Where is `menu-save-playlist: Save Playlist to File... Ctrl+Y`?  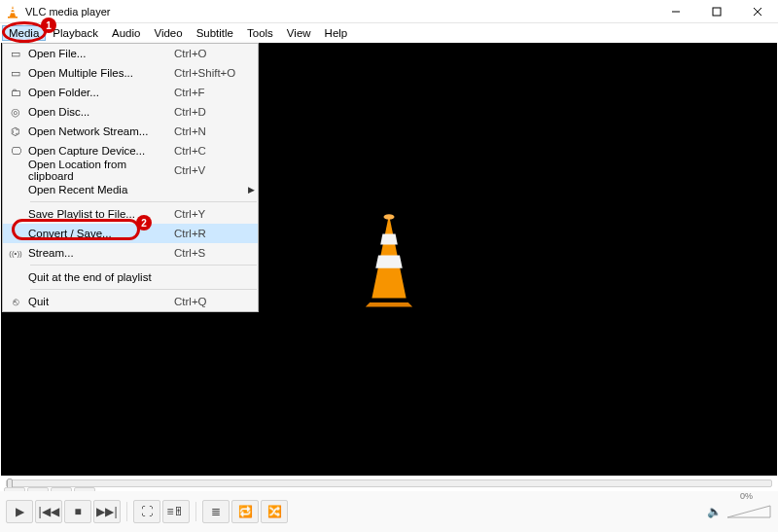
menu-save-playlist: Save Playlist to File... Ctrl+Y is located at coordinates (130, 214).